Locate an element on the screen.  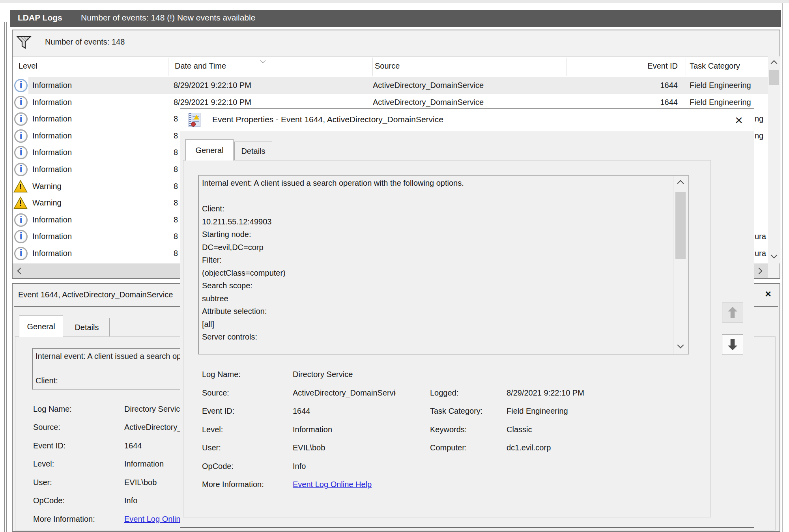
field-row: Source: ActiveDirectory_DomainService Lo… is located at coordinates (378, 394).